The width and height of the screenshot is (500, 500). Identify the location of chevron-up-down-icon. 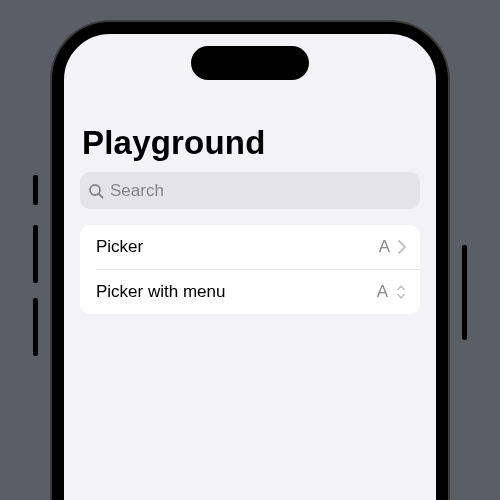
(401, 292).